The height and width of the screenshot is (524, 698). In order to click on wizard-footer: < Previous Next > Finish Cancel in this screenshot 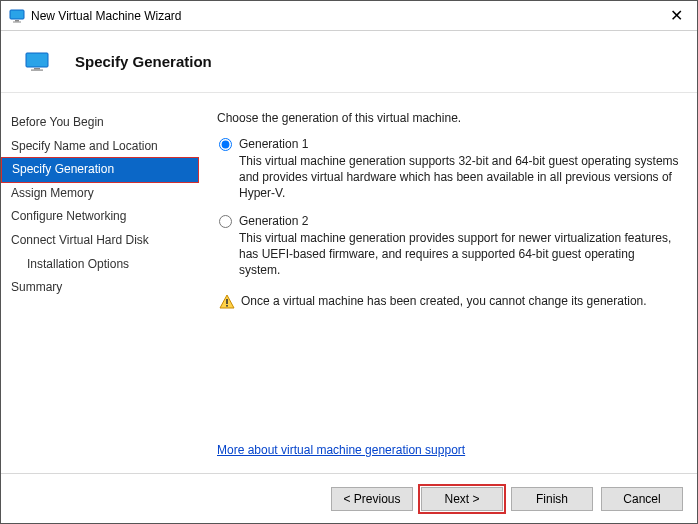, I will do `click(349, 498)`.